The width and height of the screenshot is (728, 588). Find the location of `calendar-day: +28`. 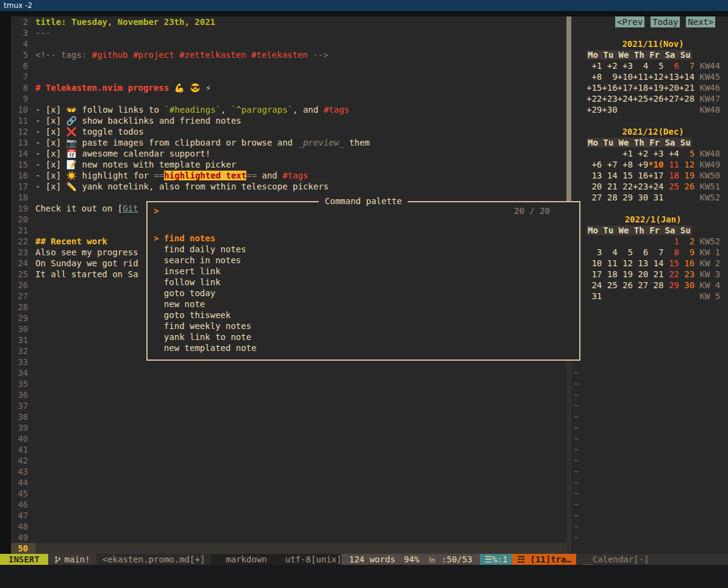

calendar-day: +28 is located at coordinates (687, 99).